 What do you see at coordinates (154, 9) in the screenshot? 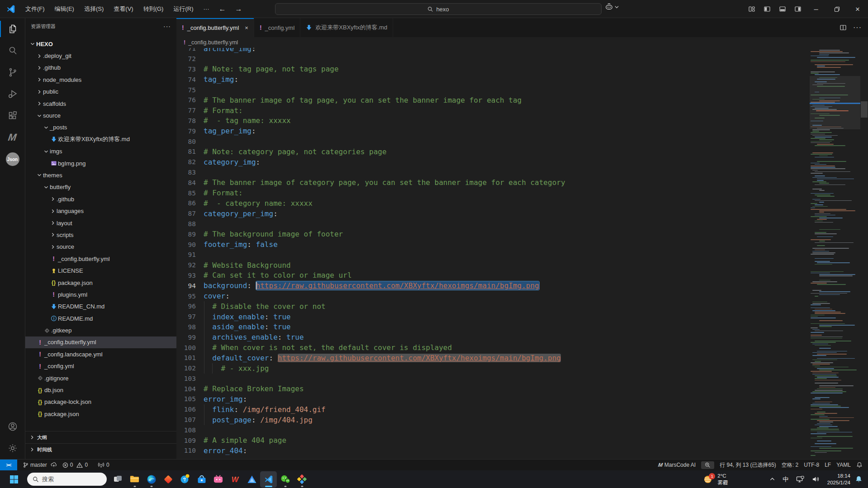
I see `menu-4: 转到(G)` at bounding box center [154, 9].